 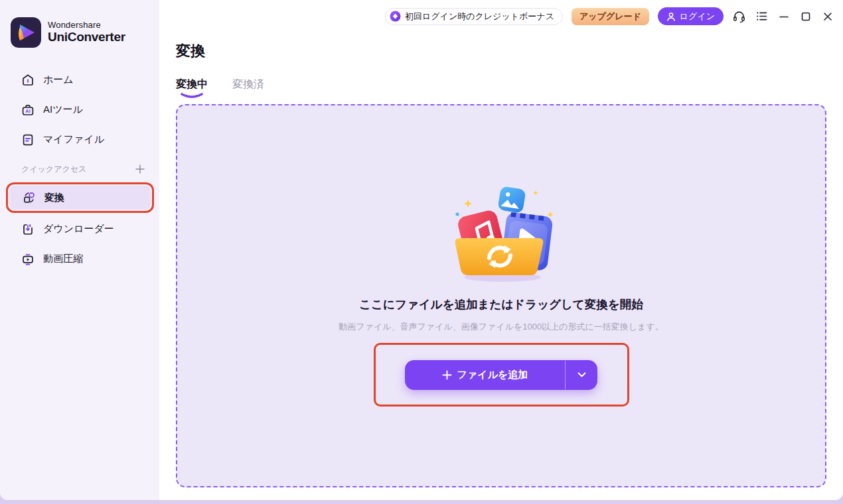 What do you see at coordinates (80, 259) in the screenshot?
I see `sidebar-item-video-compress: 動画圧縮` at bounding box center [80, 259].